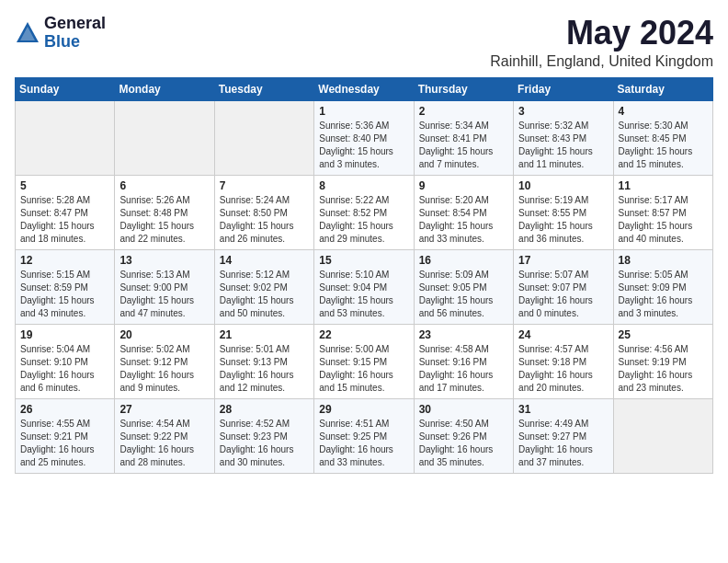  Describe the element at coordinates (664, 111) in the screenshot. I see `day-number: 4` at that location.